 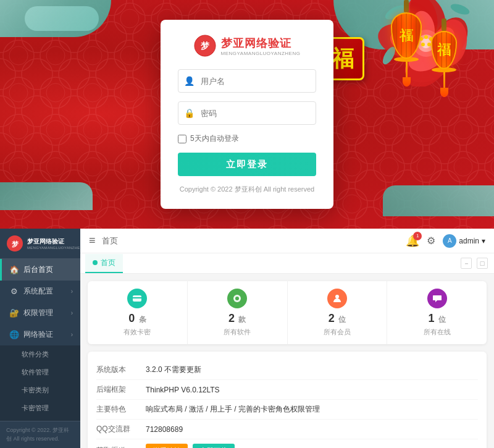 I want to click on username-wrap: 👤, so click(x=247, y=81).